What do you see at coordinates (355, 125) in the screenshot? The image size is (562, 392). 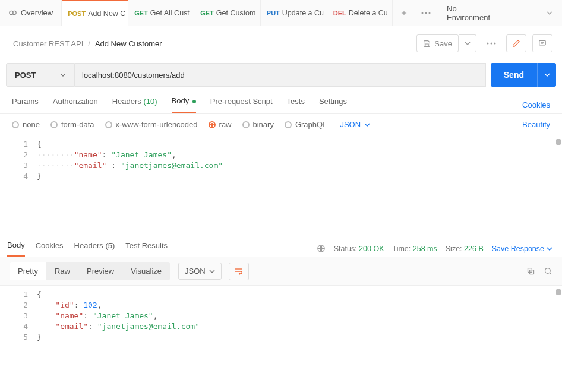 I see `raw-format-selector: JSON` at bounding box center [355, 125].